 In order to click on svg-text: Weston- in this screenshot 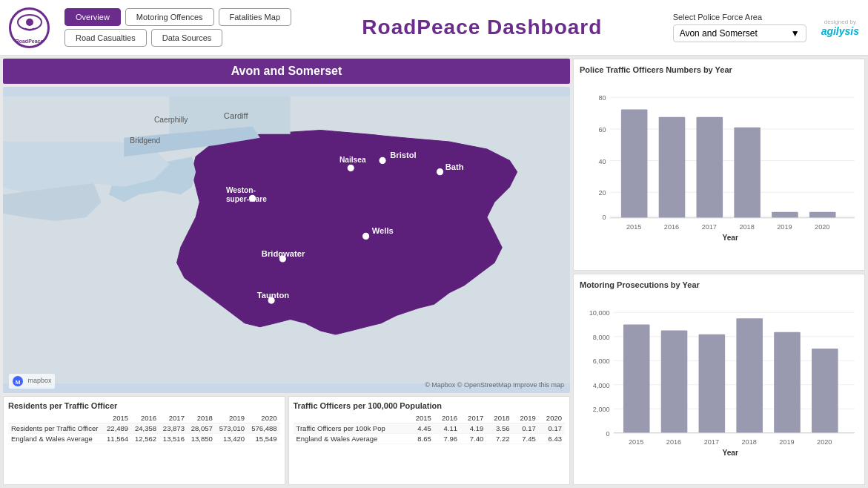, I will do `click(241, 190)`.